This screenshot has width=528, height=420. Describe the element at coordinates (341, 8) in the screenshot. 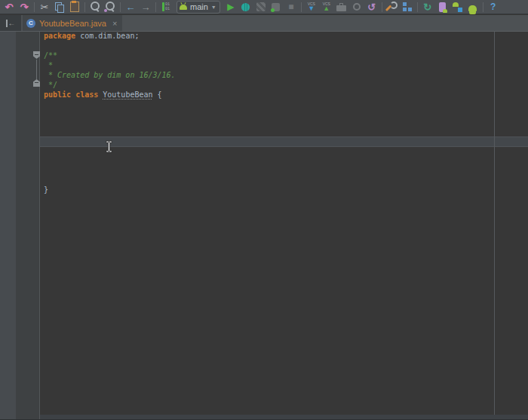

I see `changes-briefcase-icon` at that location.